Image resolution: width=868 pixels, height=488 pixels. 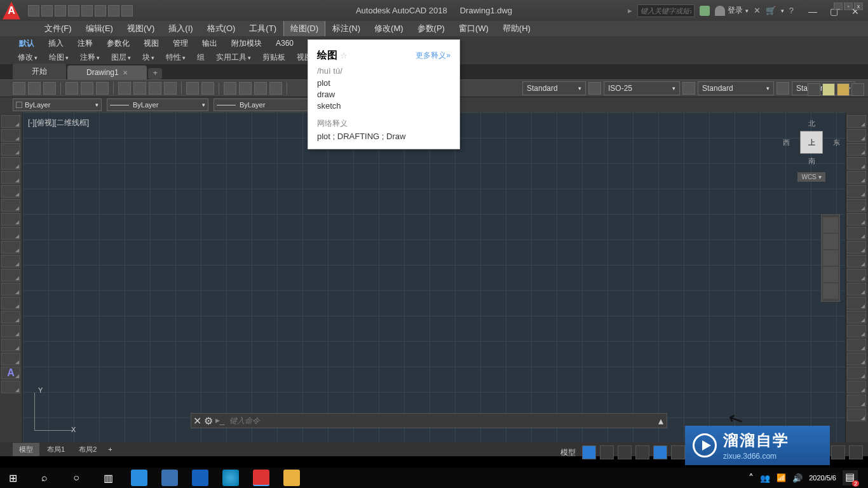 I want to click on extra1-icon, so click(x=814, y=90).